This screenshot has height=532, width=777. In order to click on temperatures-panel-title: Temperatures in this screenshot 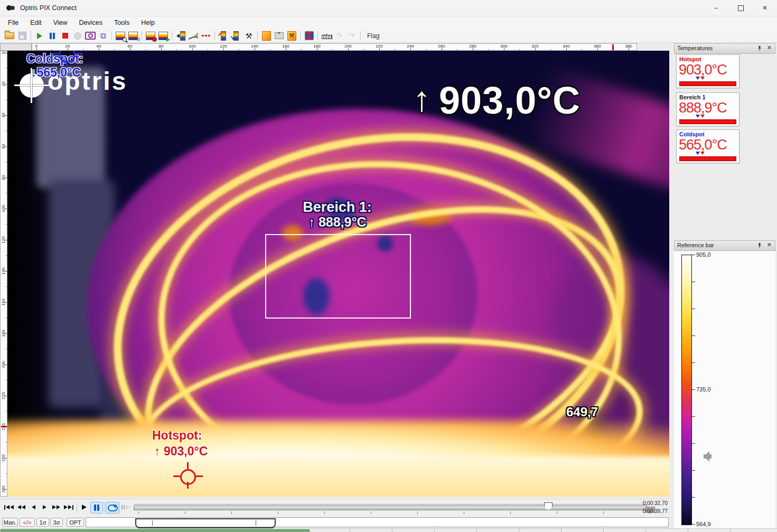, I will do `click(695, 48)`.